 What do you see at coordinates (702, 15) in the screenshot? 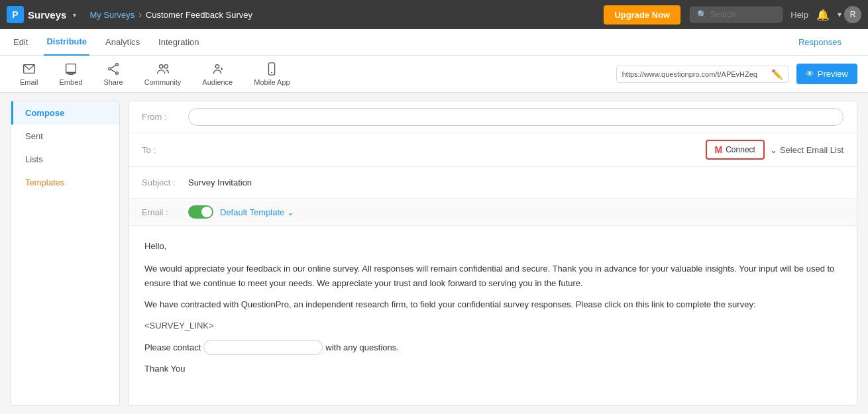
I see `search-icon: 🔍` at bounding box center [702, 15].